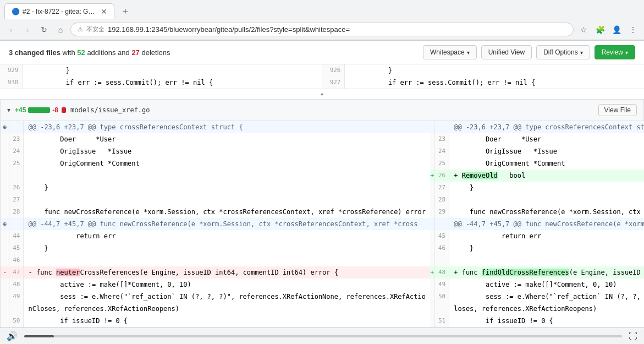  Describe the element at coordinates (212, 53) in the screenshot. I see `changed-files-info: 3 changed files with 52 additions and 27…` at that location.